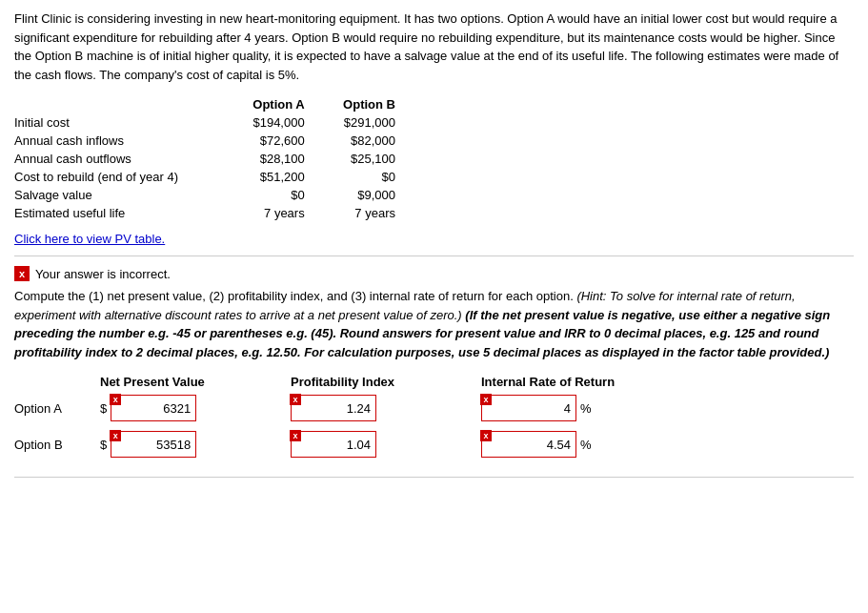 Image resolution: width=868 pixels, height=613 pixels. Describe the element at coordinates (333, 408) in the screenshot. I see `option-a-pi-input` at that location.